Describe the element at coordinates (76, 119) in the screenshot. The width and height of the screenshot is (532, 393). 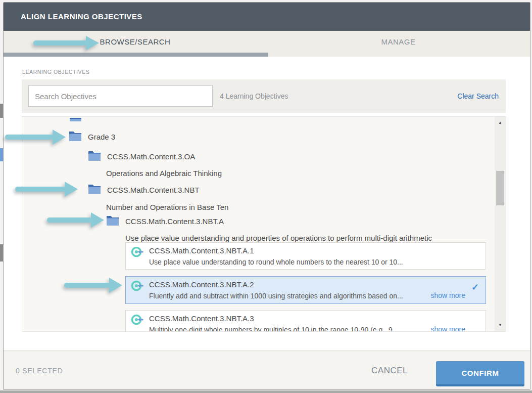
I see `folder-icon-partial` at that location.